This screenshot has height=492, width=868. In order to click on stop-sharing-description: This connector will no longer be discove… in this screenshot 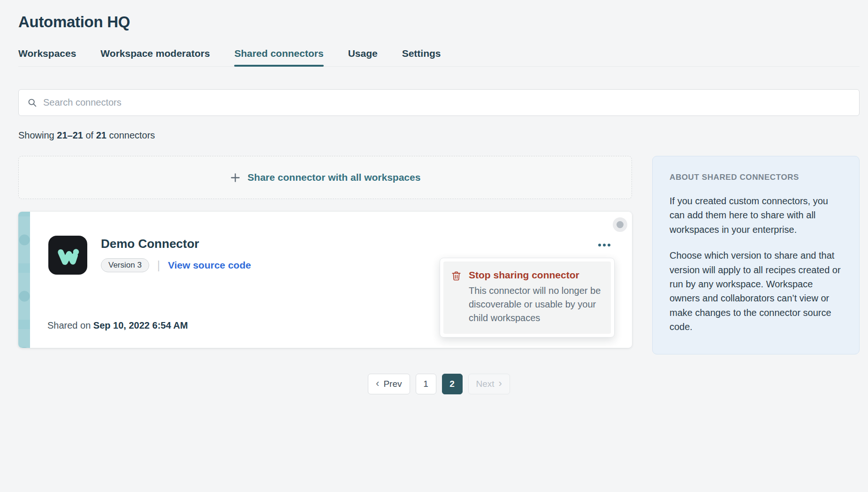, I will do `click(535, 304)`.